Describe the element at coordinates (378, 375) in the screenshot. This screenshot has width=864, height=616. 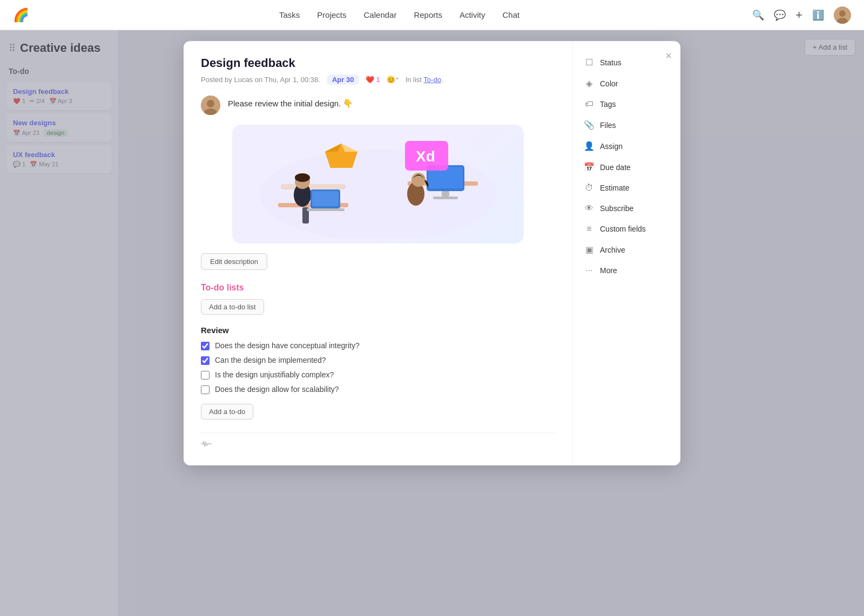
I see `todo-item-3: Is the design unjustifiably complex?` at that location.